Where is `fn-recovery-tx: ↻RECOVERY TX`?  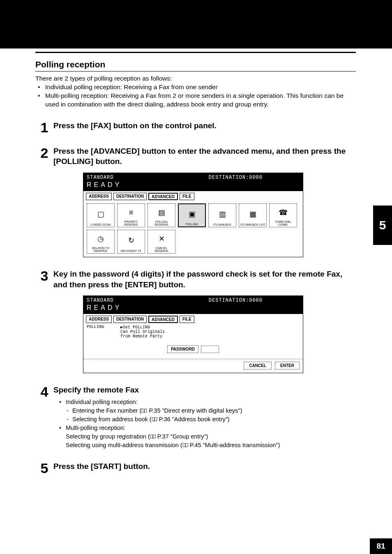
fn-recovery-tx: ↻RECOVERY TX is located at coordinates (131, 242).